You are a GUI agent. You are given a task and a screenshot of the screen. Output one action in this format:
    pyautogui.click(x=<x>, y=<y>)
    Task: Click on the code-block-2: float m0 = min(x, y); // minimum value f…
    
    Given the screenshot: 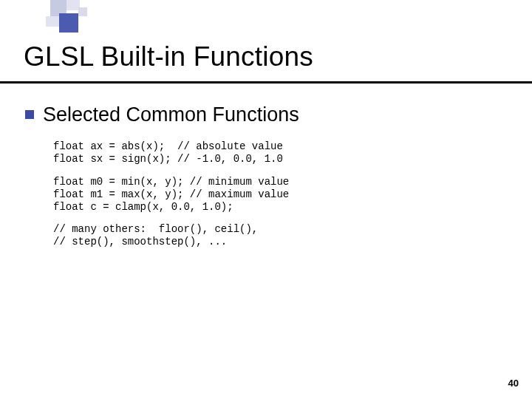 What is the action you would take?
    pyautogui.click(x=171, y=195)
    